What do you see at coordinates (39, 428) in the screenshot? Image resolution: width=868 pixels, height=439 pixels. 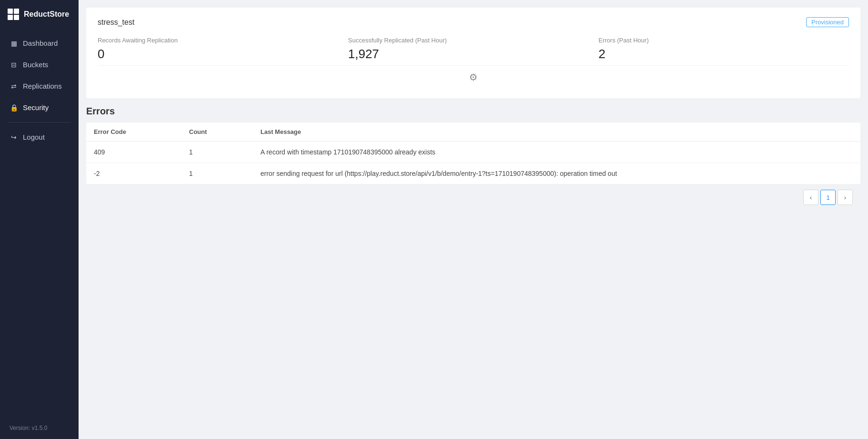 I see `version-label: Version: v1.5.0` at bounding box center [39, 428].